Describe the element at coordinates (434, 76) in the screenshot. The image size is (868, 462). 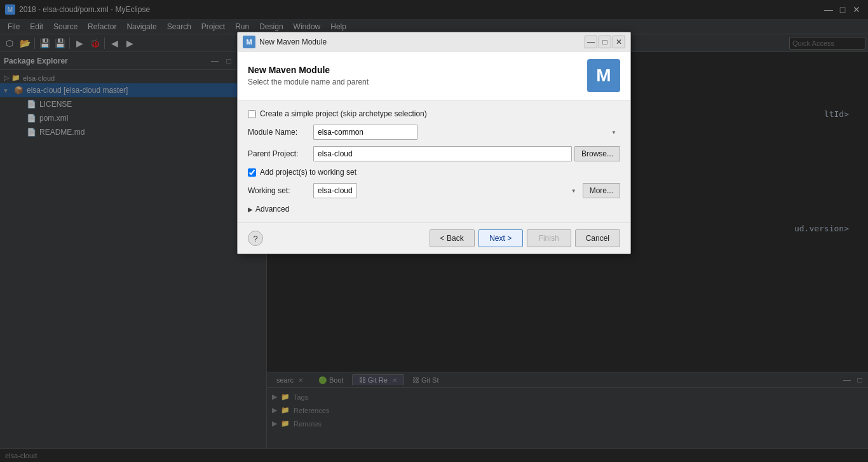
I see `dialog-header: New Maven Module Select the module name …` at that location.